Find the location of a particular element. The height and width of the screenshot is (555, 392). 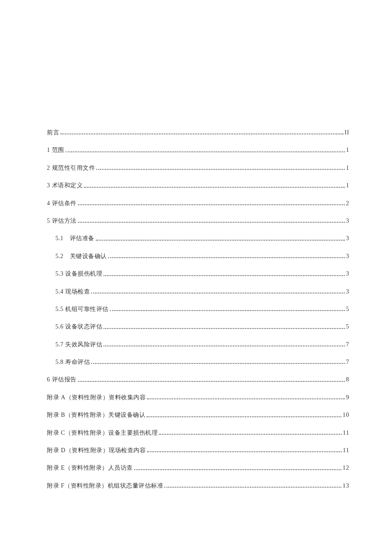

toc-entry-title: 2 规范性引用文件 is located at coordinates (71, 168).